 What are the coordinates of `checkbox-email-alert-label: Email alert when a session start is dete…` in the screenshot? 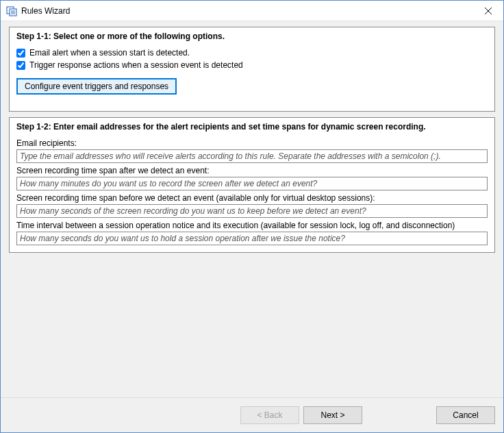 It's located at (110, 53).